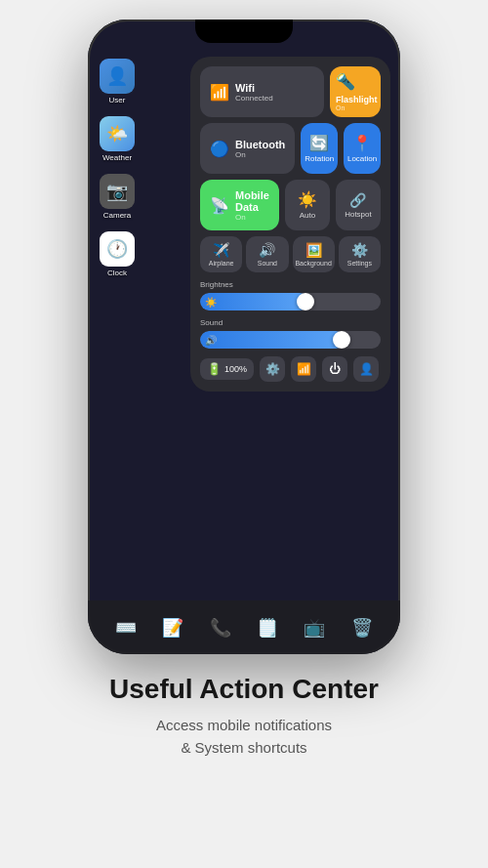 This screenshot has width=488, height=868. Describe the element at coordinates (335, 369) in the screenshot. I see `power-btn: ⏻` at that location.